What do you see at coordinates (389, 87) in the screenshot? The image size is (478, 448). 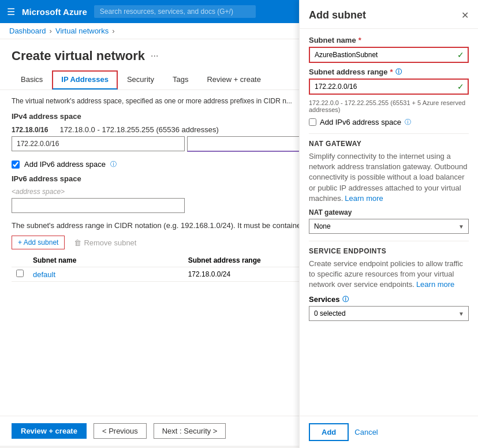 I see `subnet-range-input-wrap: ✓` at bounding box center [389, 87].